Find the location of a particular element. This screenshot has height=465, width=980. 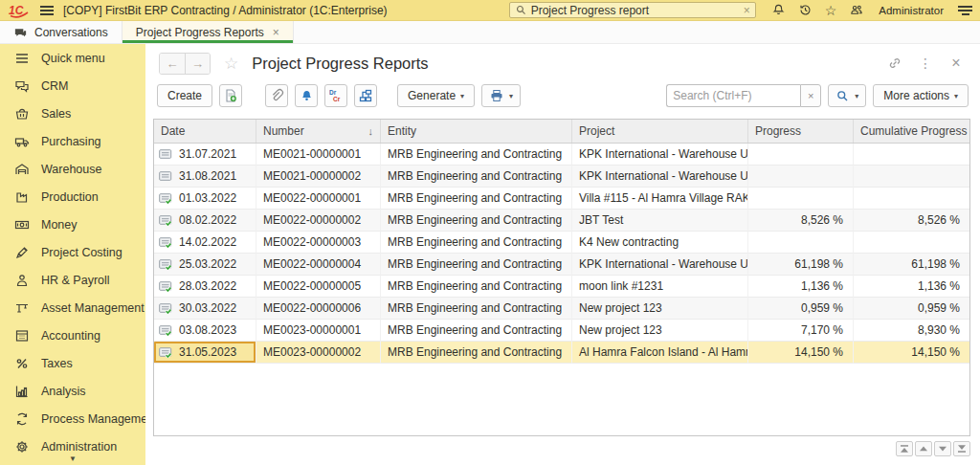

sidebar-item-taxes: Taxes is located at coordinates (73, 364).